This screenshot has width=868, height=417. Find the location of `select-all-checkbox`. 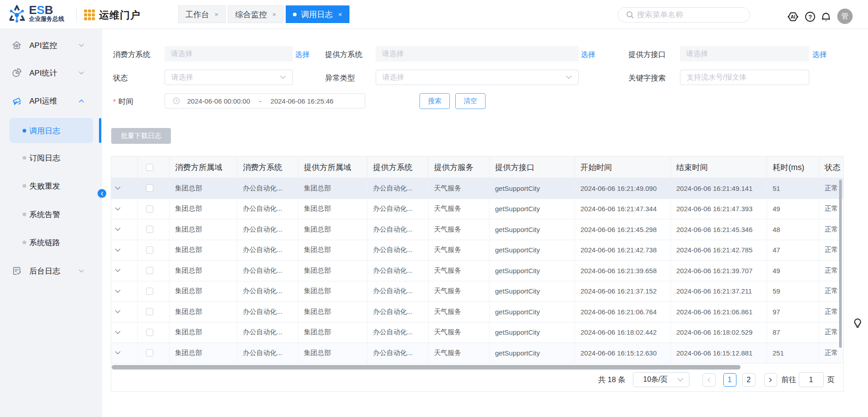

select-all-checkbox is located at coordinates (154, 167).